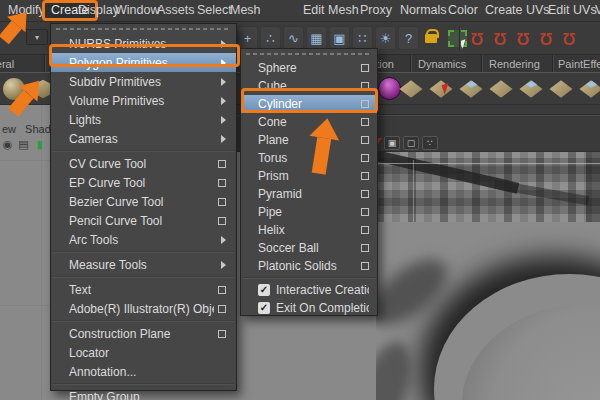 This screenshot has height=400, width=600. Describe the element at coordinates (411, 89) in the screenshot. I see `poly-triangles-icon` at that location.